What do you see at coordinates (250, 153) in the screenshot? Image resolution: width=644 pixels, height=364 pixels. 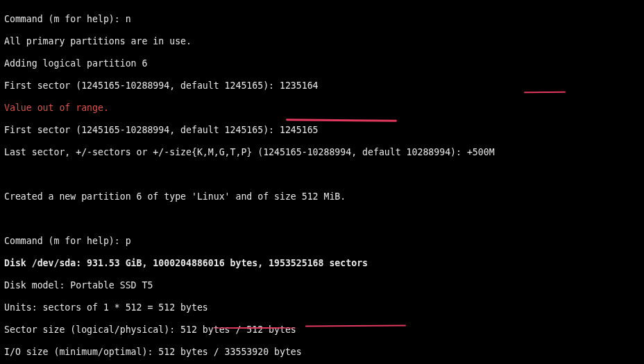 I see `line-last-sector: Last sector, +/-sectors or +/-size{K,M,G…` at bounding box center [250, 153].